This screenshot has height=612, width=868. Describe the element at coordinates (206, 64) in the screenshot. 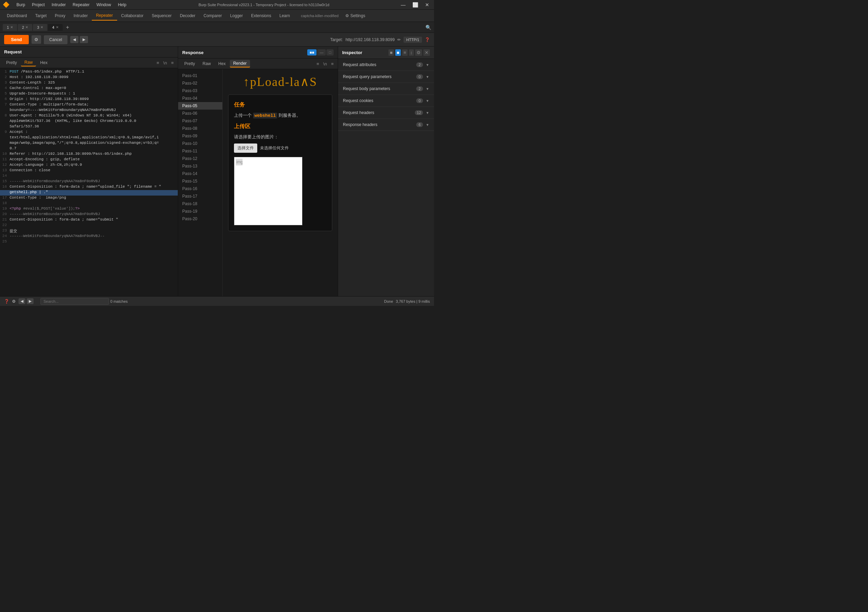

I see `response-tab-raw: Raw` at that location.